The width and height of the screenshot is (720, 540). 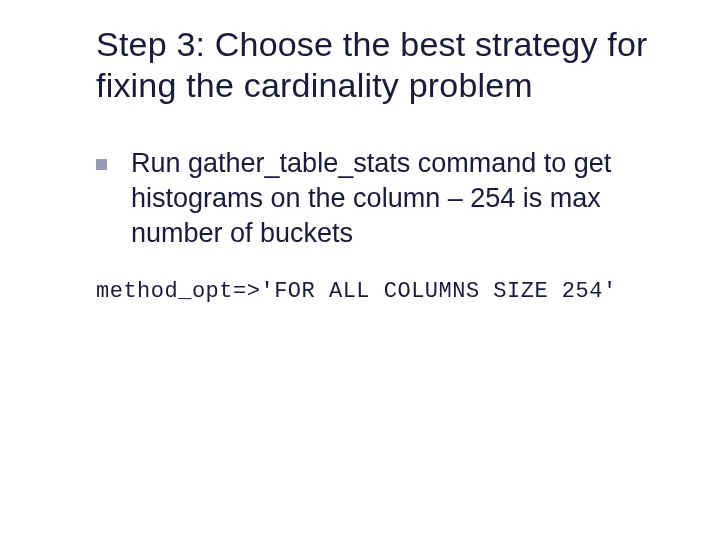 I want to click on slide-title: Step 3: Choose the best strategy for fix…, so click(x=384, y=65).